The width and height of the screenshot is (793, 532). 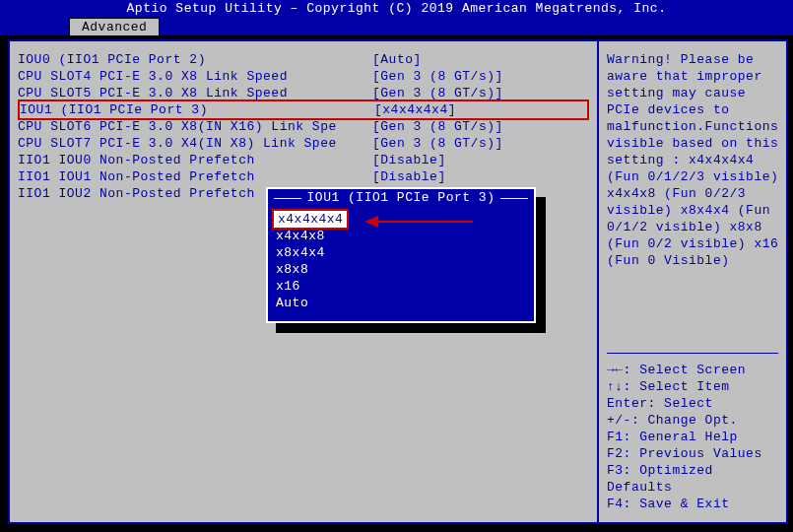 What do you see at coordinates (195, 77) in the screenshot?
I see `setting-label: CPU SLOT4 PCI-E 3.0 X8 Link Speed` at bounding box center [195, 77].